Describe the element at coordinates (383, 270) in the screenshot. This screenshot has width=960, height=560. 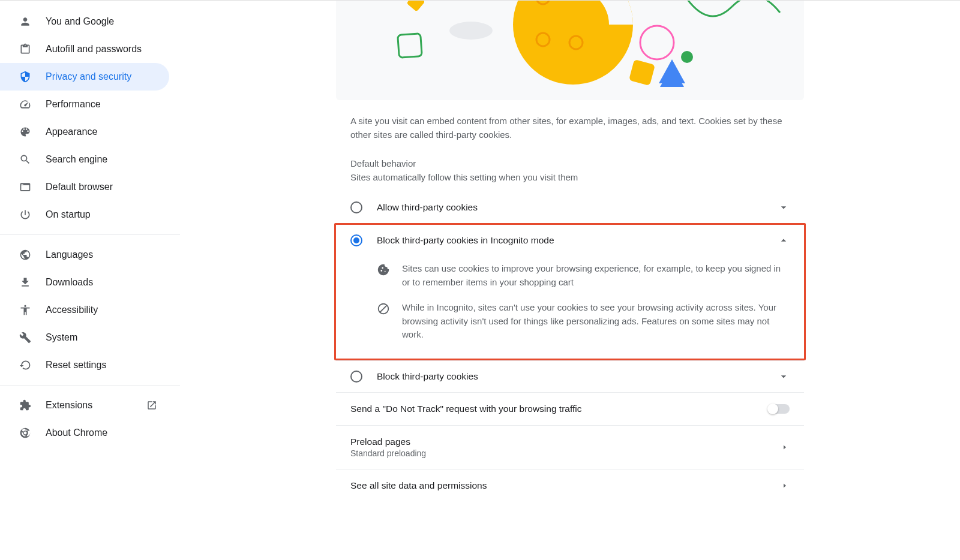
I see `cookie-icon` at that location.